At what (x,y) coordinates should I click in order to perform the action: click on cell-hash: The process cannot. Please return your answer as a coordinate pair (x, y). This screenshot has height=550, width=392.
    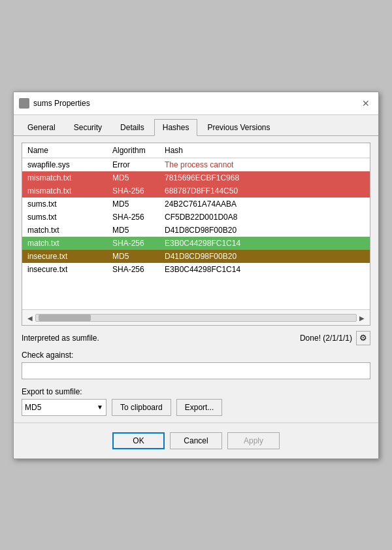
    Looking at the image, I should click on (265, 165).